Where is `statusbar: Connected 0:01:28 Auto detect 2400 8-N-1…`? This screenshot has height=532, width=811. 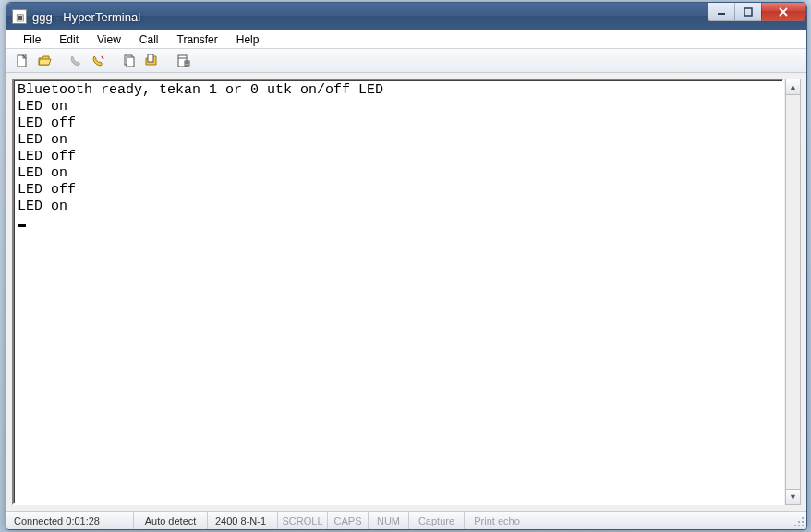 statusbar: Connected 0:01:28 Auto detect 2400 8-N-1… is located at coordinates (406, 520).